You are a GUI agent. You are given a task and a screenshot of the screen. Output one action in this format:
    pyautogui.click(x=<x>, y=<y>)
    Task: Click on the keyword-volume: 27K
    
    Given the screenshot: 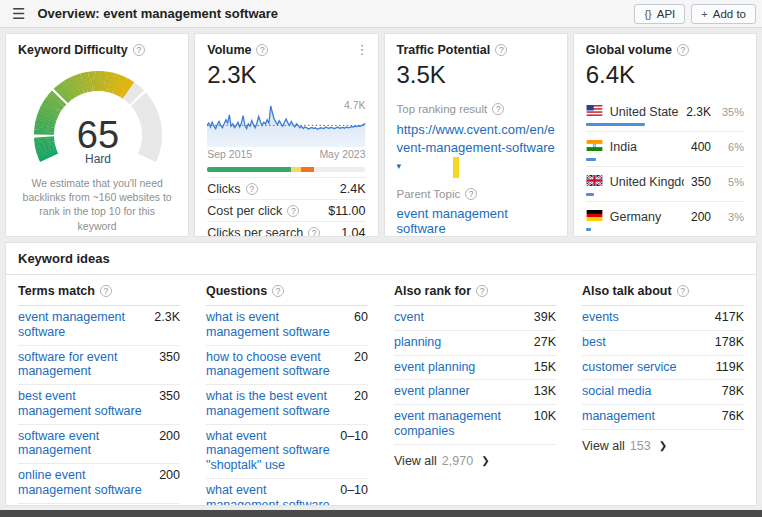 What is the action you would take?
    pyautogui.click(x=545, y=342)
    